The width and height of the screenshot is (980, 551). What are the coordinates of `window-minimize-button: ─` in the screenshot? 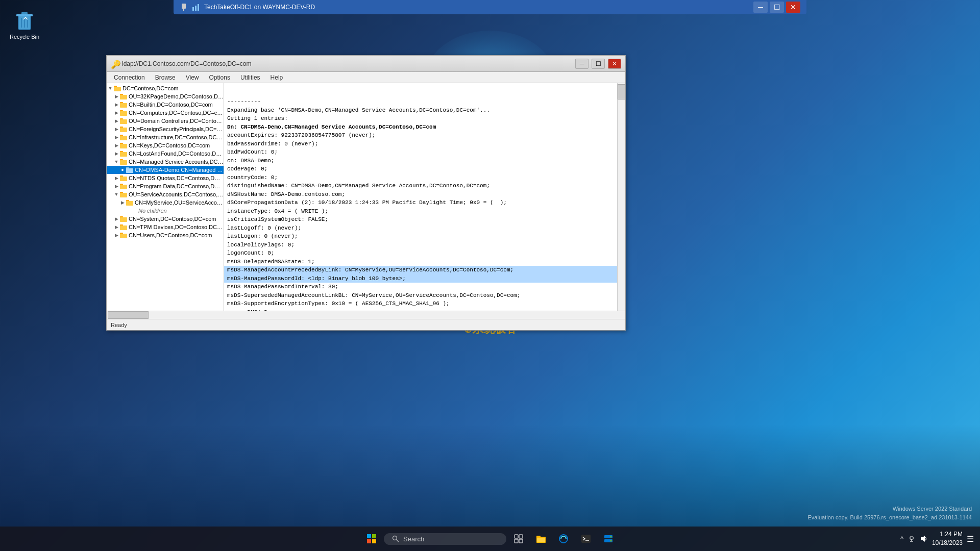 It's located at (582, 64).